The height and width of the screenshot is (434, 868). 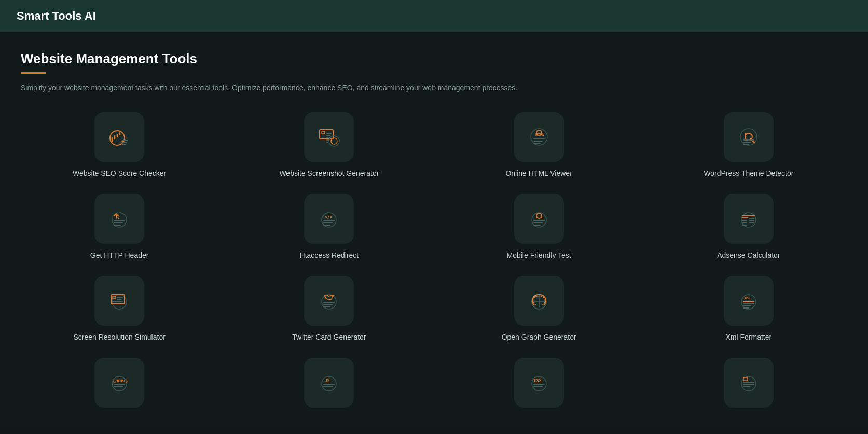 I want to click on svg-text: CSS, so click(x=538, y=381).